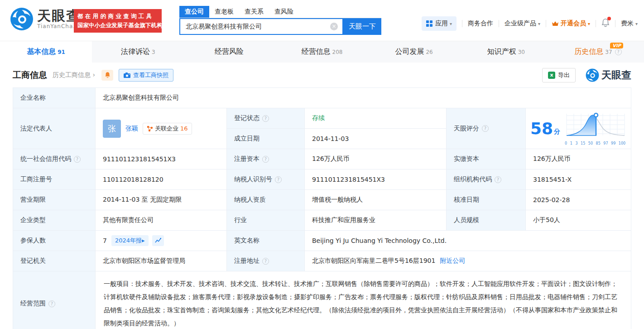 The width and height of the screenshot is (644, 329). Describe the element at coordinates (598, 52) in the screenshot. I see `tab-history-info: VIP 历史信息 37 ?` at that location.